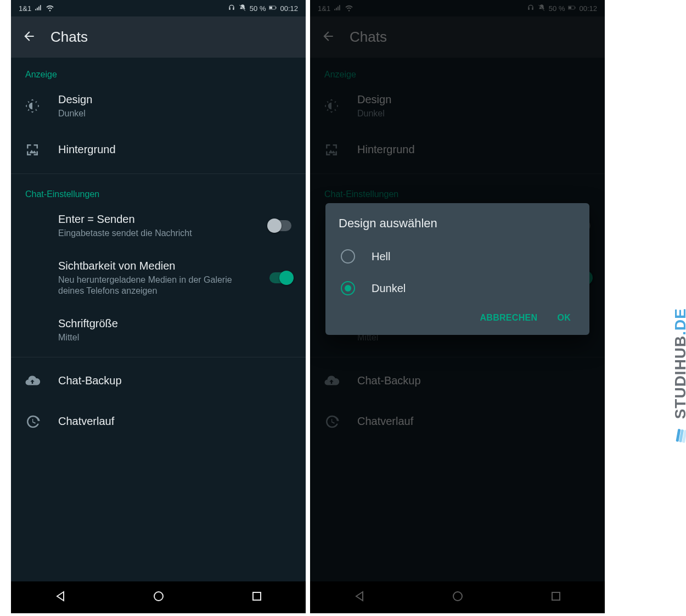 The height and width of the screenshot is (616, 686). What do you see at coordinates (177, 149) in the screenshot?
I see `row-wallpaper-title: Hintergrund` at bounding box center [177, 149].